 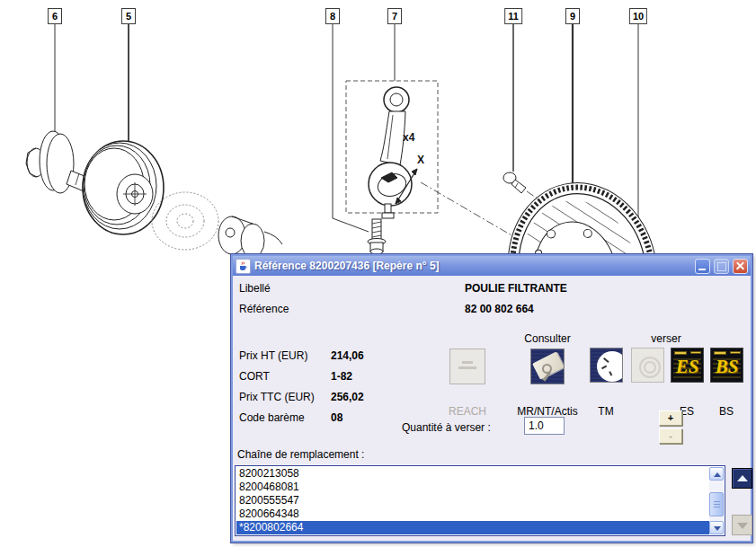 What do you see at coordinates (473, 514) in the screenshot?
I see `list-item: 8200664348` at bounding box center [473, 514].